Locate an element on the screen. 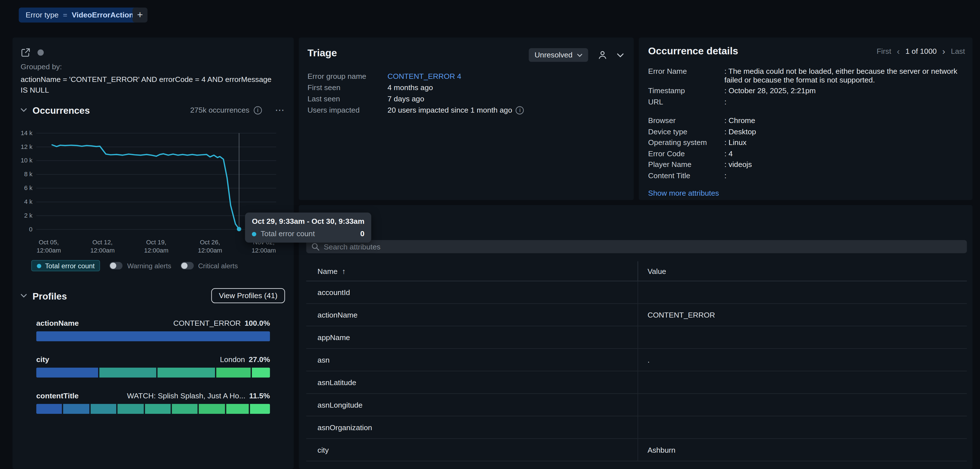 The image size is (980, 469). filter-value: VideoErrorAction is located at coordinates (103, 15).